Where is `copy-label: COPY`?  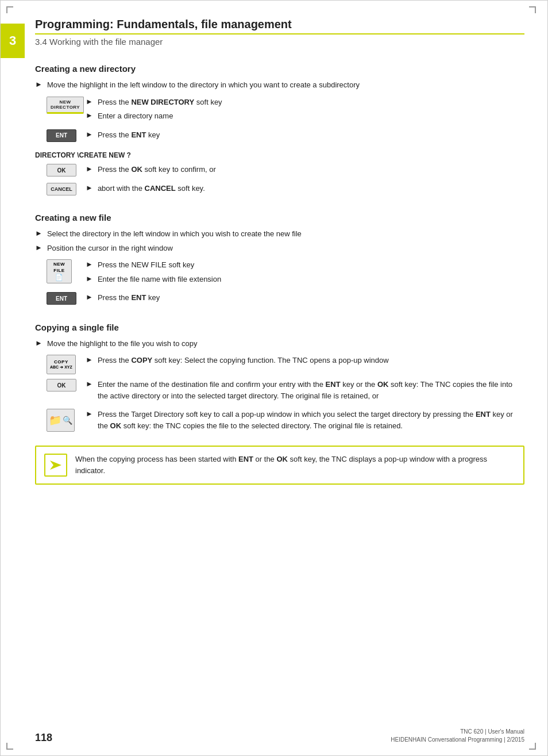 copy-label: COPY is located at coordinates (61, 362).